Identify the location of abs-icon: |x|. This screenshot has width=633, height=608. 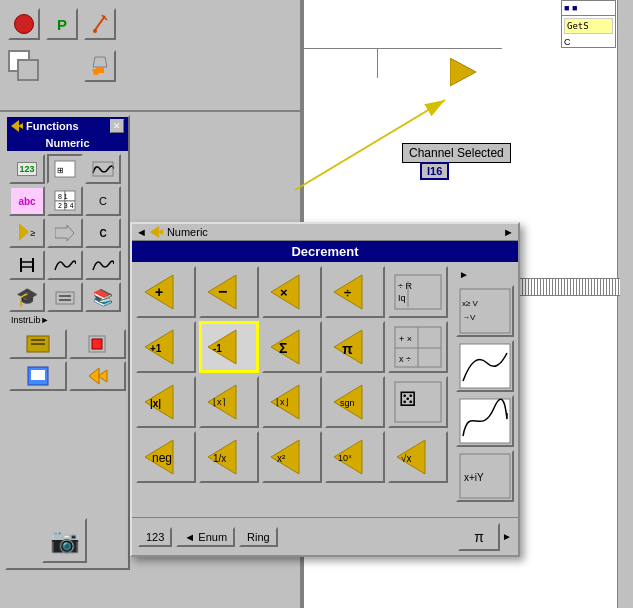
(166, 402).